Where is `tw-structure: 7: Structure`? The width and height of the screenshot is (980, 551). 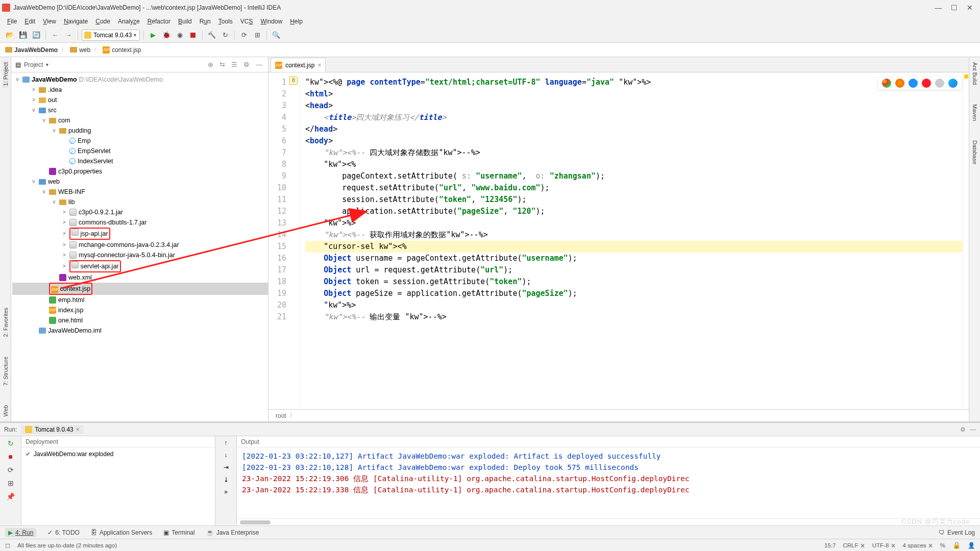 tw-structure: 7: Structure is located at coordinates (6, 371).